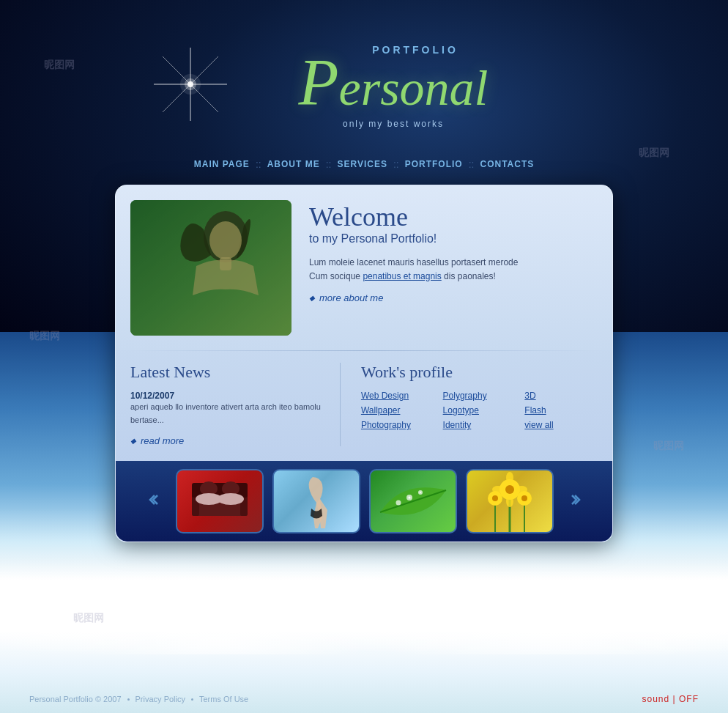  I want to click on works-grid: Web Design Polygraphy 3D Wallpaper Logot…, so click(478, 410).